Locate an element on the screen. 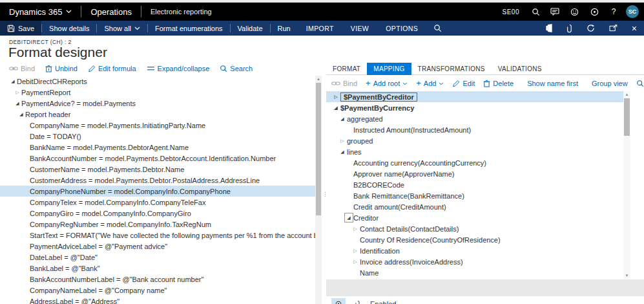 The image size is (644, 304). unbind-button: Unbind is located at coordinates (61, 69).